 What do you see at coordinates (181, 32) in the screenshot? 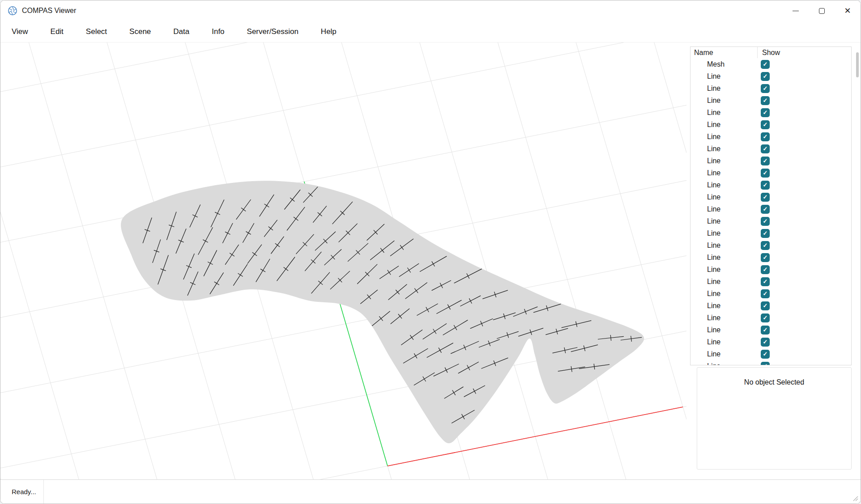
I see `menu-item-data: Data` at bounding box center [181, 32].